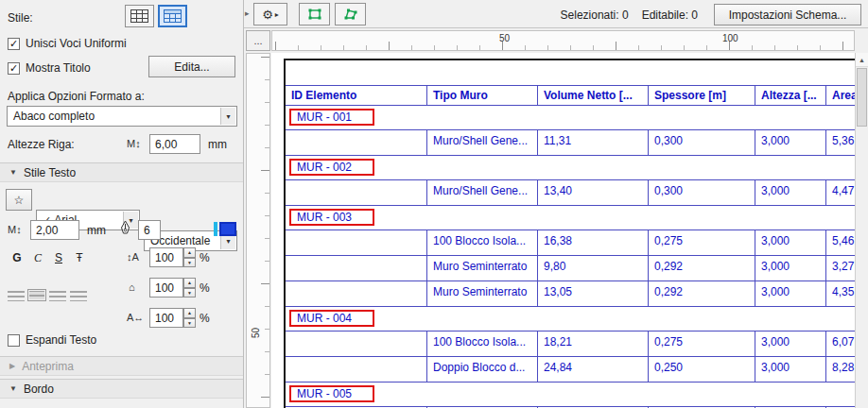  Describe the element at coordinates (55, 230) in the screenshot. I see `text-size-input: 2,00` at that location.